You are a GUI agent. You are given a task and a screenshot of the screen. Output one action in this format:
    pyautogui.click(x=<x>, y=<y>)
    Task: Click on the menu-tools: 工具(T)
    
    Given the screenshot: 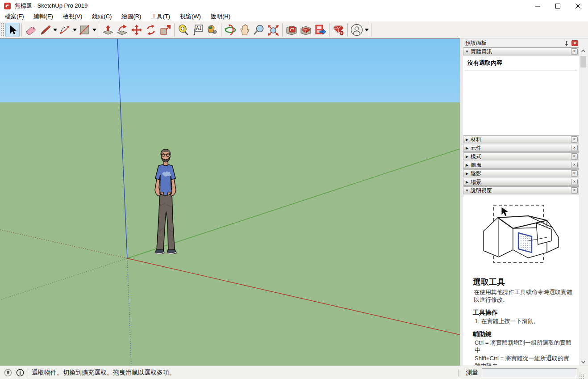 What is the action you would take?
    pyautogui.click(x=161, y=17)
    